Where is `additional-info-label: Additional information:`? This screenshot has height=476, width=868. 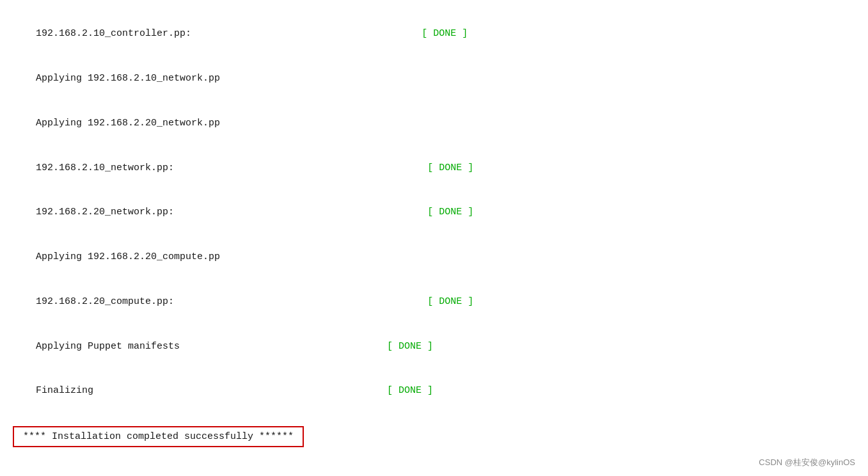
additional-info-label: Additional information: is located at coordinates (434, 468).